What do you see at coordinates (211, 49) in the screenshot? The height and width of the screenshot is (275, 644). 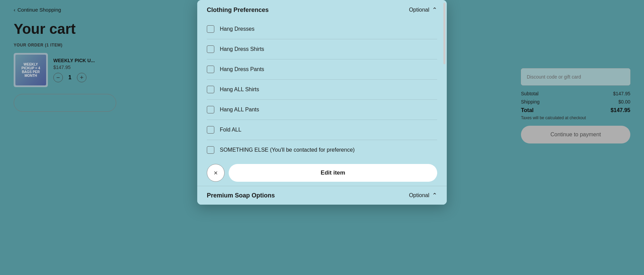 I see `pref-hang-dress-shirts-checkbox` at bounding box center [211, 49].